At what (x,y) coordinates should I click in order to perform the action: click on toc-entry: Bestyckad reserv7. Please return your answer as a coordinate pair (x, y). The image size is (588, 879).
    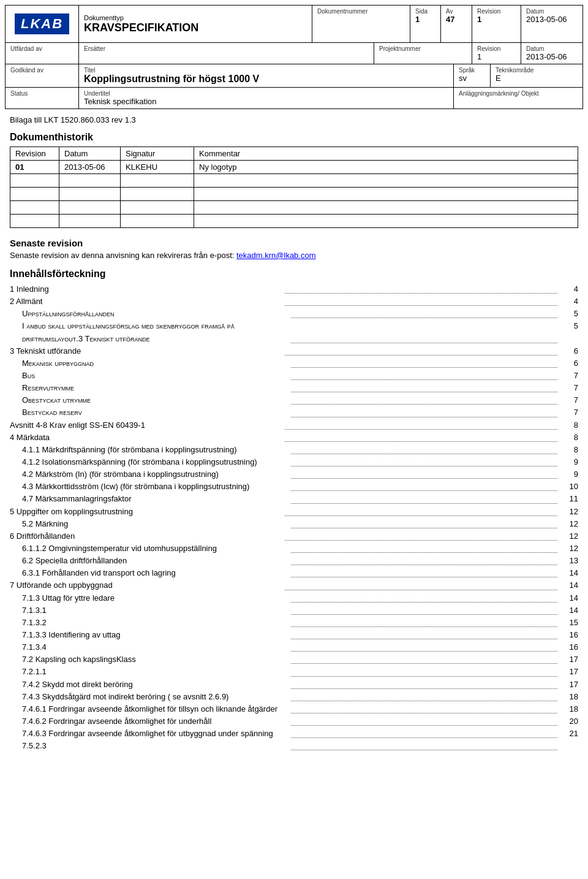
    Looking at the image, I should click on (294, 413).